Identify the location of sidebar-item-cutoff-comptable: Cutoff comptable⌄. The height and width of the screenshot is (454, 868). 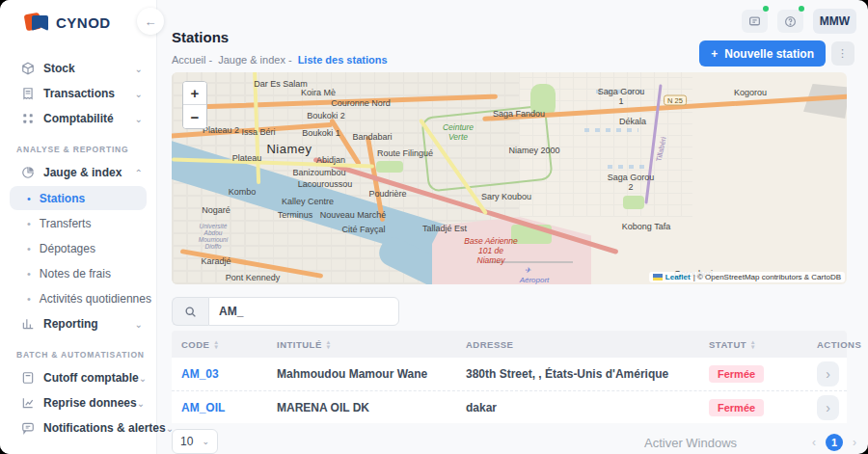
(78, 378).